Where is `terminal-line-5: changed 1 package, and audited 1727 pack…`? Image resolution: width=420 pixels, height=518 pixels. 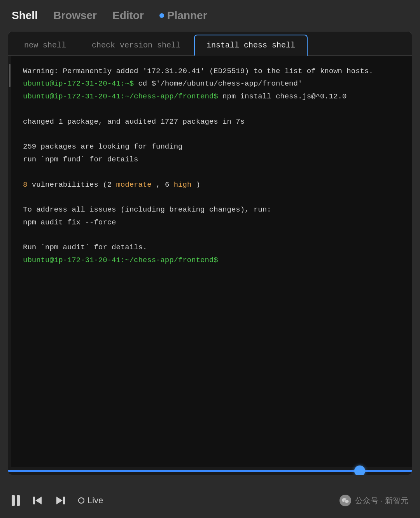
terminal-line-5: changed 1 package, and audited 1727 pack… is located at coordinates (212, 122).